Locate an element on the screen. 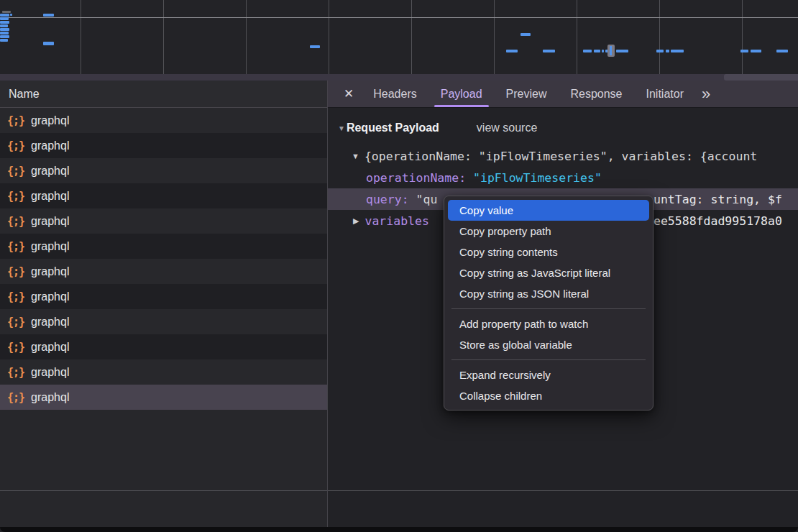 This screenshot has height=532, width=798. menu-item-copy-string-as-javascript-literal: Copy string as JavaScript literal is located at coordinates (549, 273).